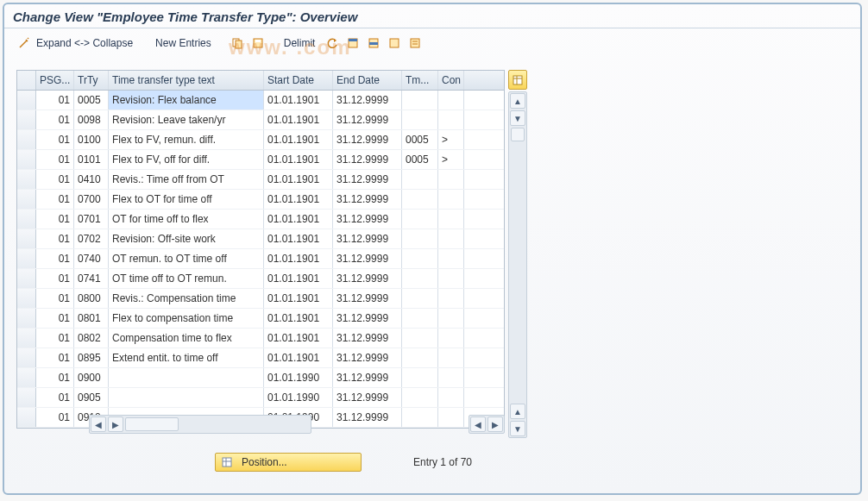 This screenshot has height=501, width=868. What do you see at coordinates (91, 259) in the screenshot?
I see `cell-trty: 0740` at bounding box center [91, 259].